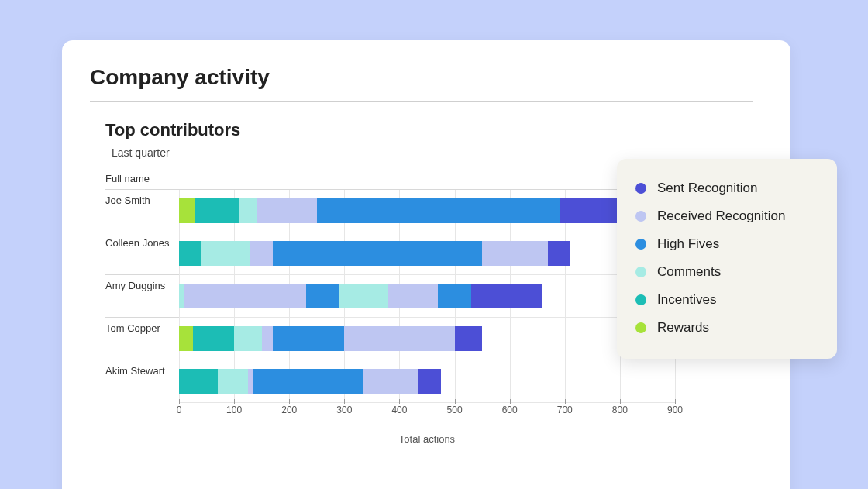  What do you see at coordinates (143, 253) in the screenshot?
I see `category-label: Colleen Jones` at bounding box center [143, 253].